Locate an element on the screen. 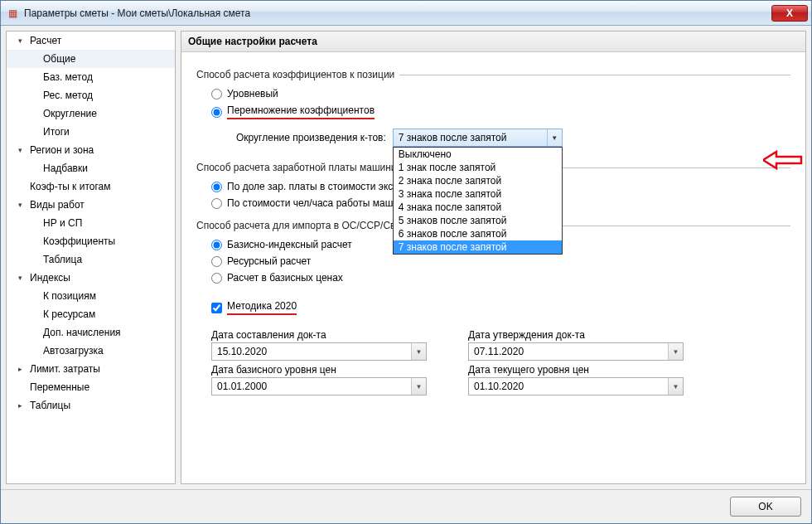  rounding-label: Округление произведения к-тов: is located at coordinates (312, 138).